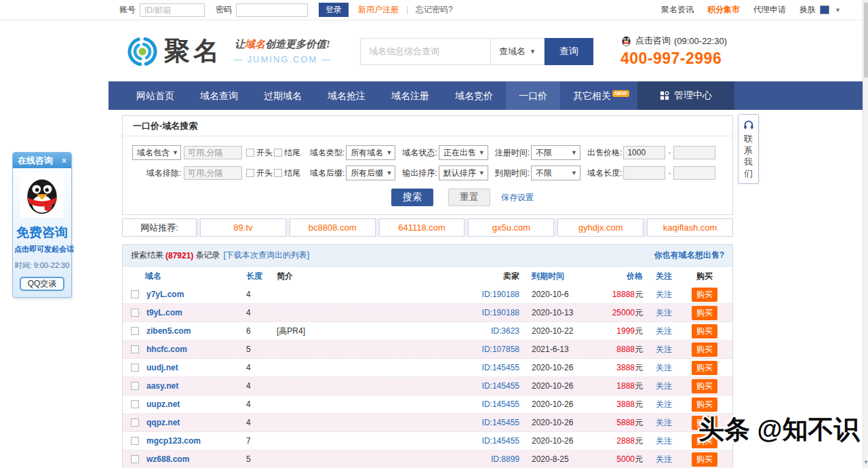  What do you see at coordinates (347, 96) in the screenshot?
I see `nav-item: 域名抢注` at bounding box center [347, 96].